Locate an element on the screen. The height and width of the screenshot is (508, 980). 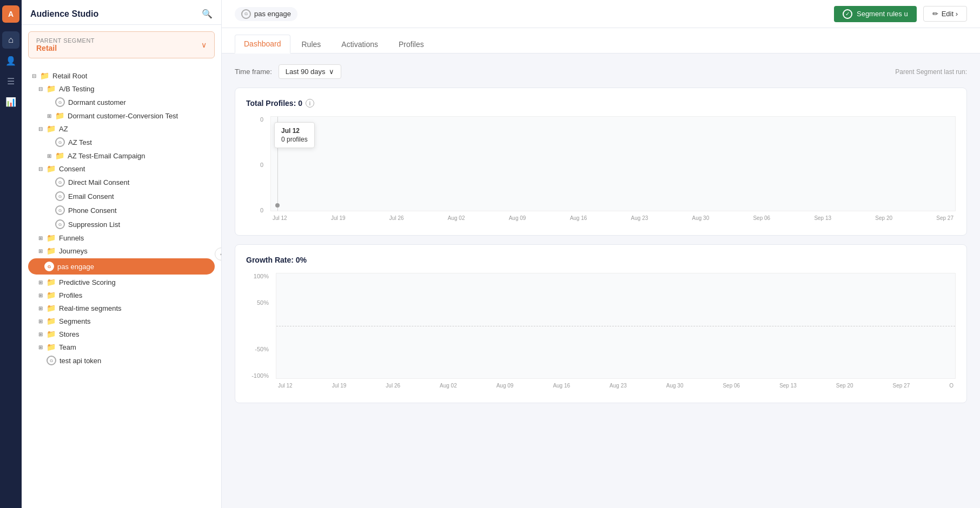
tree-item-az-test-email: ⊞ 📁 AZ Test-Email Campaign is located at coordinates (121, 156).